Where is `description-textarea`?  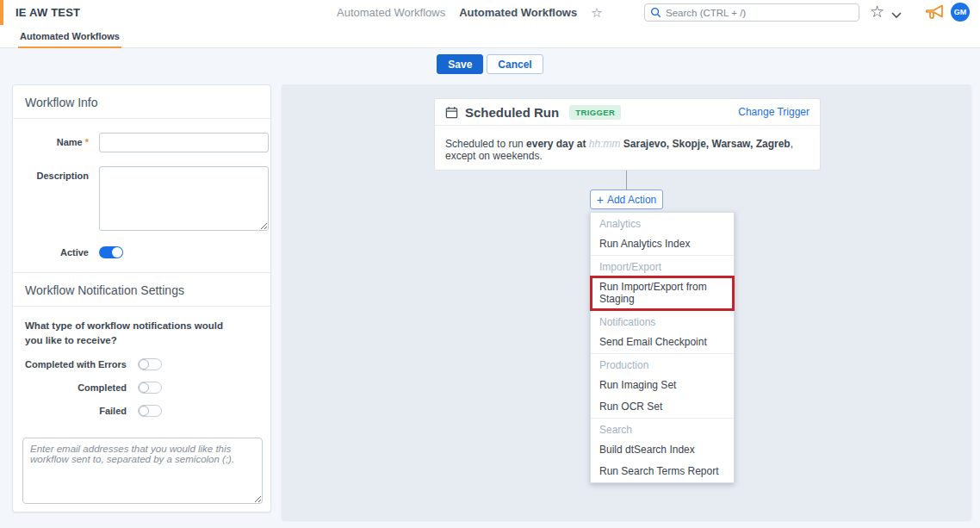 description-textarea is located at coordinates (184, 198).